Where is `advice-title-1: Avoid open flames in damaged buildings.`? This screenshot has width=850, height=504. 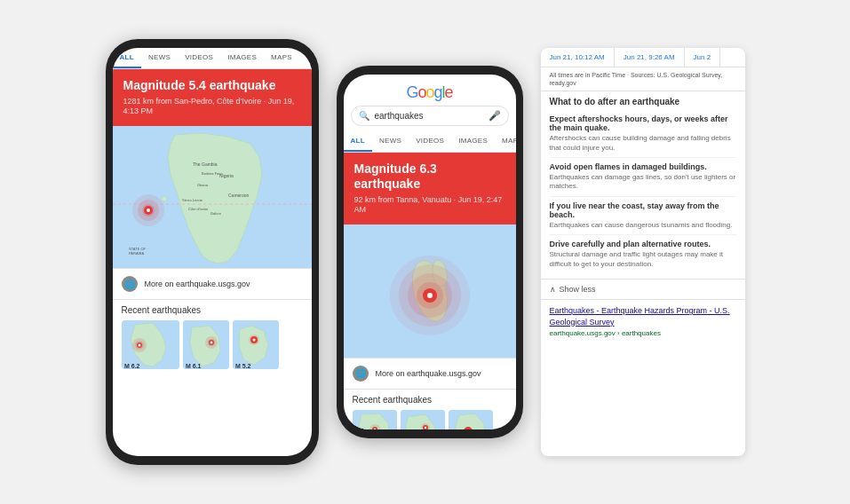
advice-title-1: Avoid open flames in damaged buildings. is located at coordinates (643, 167).